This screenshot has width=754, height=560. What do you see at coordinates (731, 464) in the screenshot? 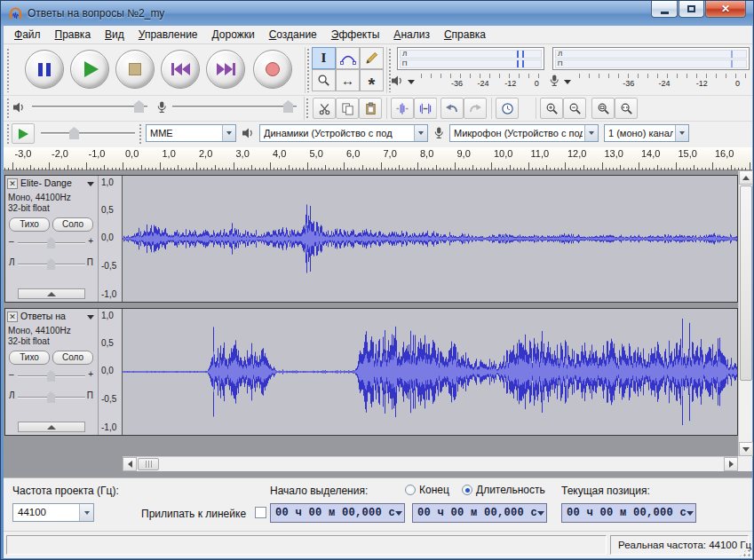
I see `scroll-right-button` at bounding box center [731, 464].